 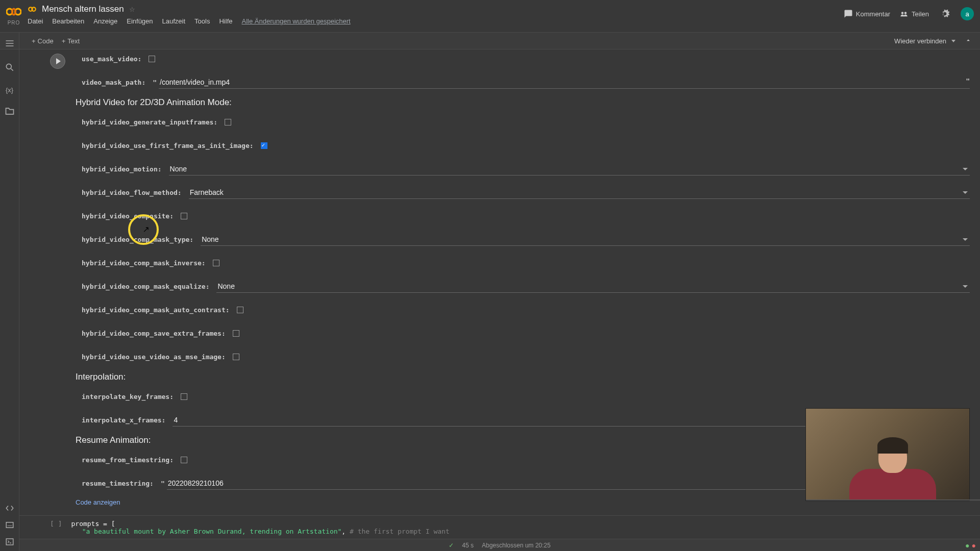 What do you see at coordinates (10, 543) in the screenshot?
I see `terminal-icon` at bounding box center [10, 543].